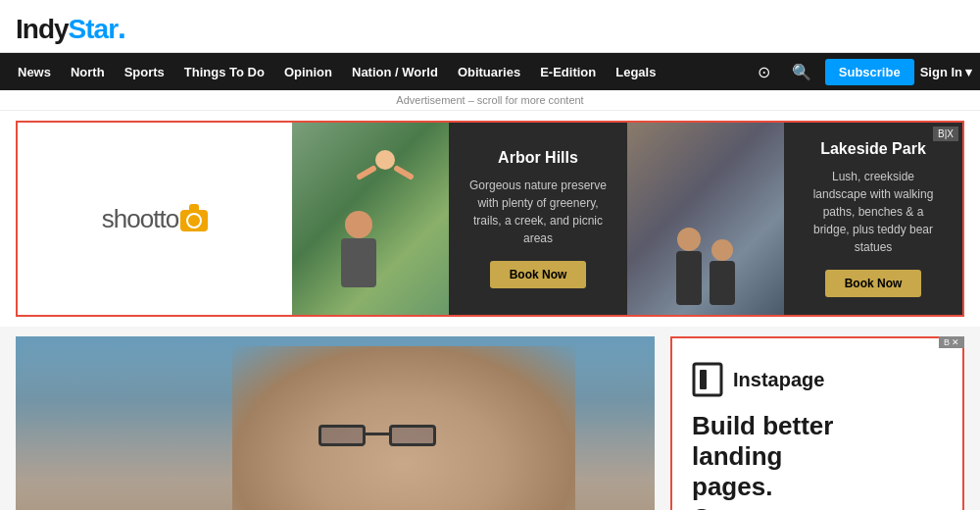 This screenshot has width=980, height=510. I want to click on nav-link-north: North, so click(88, 72).